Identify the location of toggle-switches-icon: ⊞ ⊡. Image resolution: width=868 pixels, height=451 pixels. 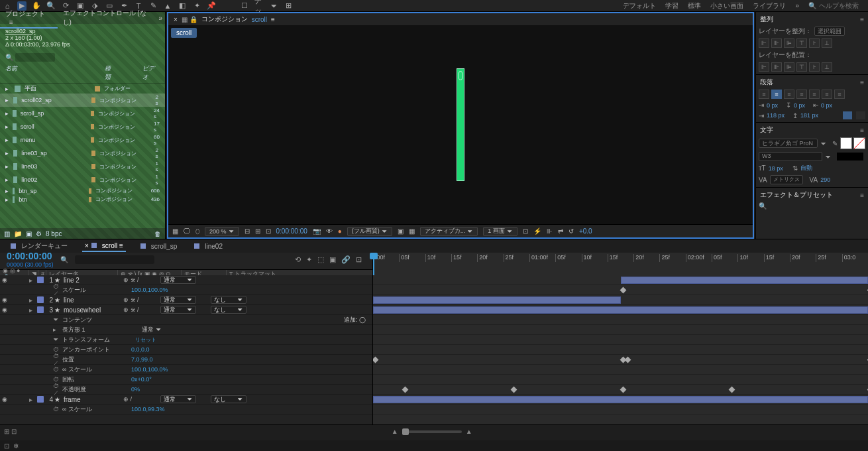
(11, 431).